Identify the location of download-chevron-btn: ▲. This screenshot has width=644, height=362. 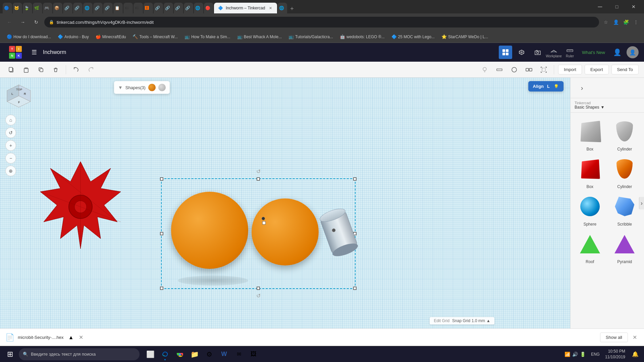
(71, 338).